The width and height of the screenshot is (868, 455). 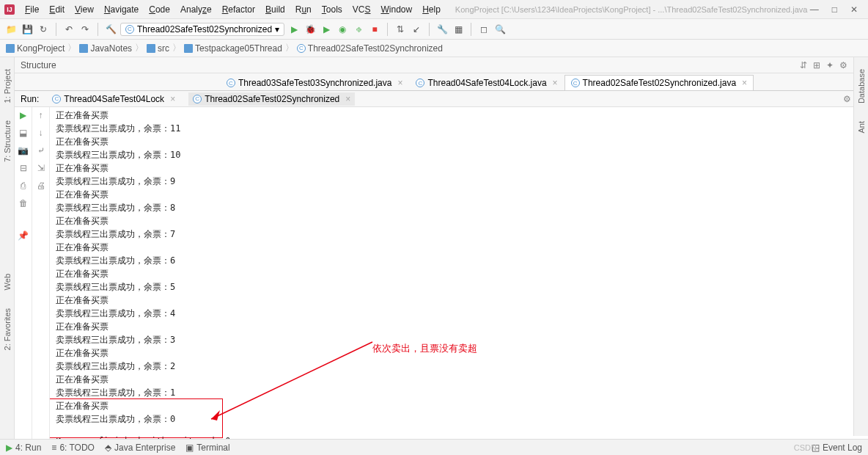 I want to click on menu-code: Code, so click(x=160, y=10).